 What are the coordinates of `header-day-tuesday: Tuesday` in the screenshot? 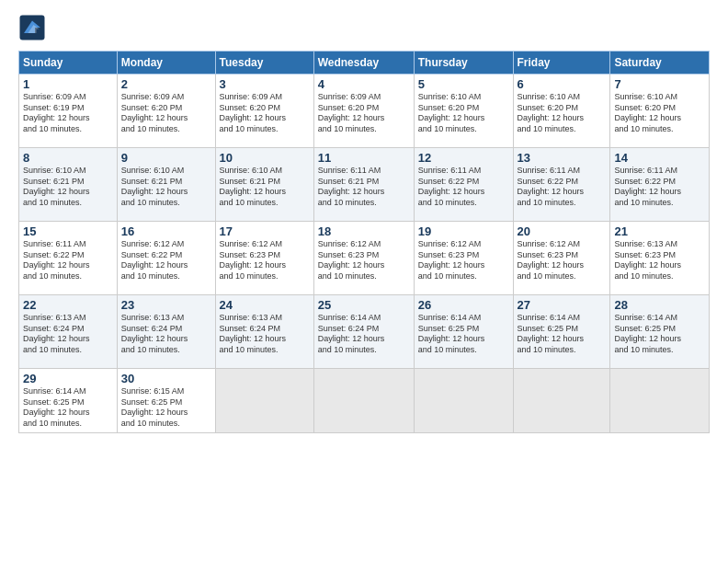 It's located at (265, 63).